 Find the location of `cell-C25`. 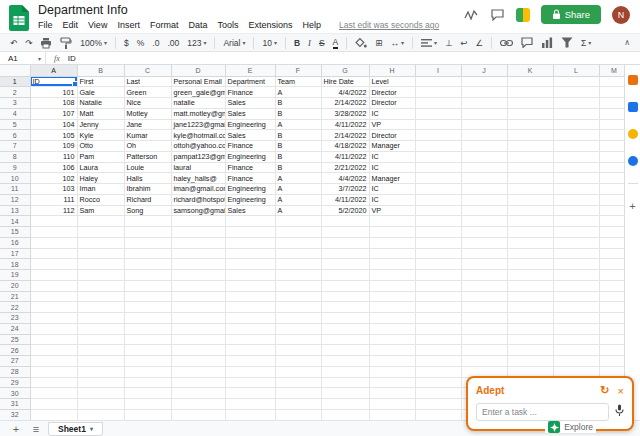

cell-C25 is located at coordinates (148, 340).